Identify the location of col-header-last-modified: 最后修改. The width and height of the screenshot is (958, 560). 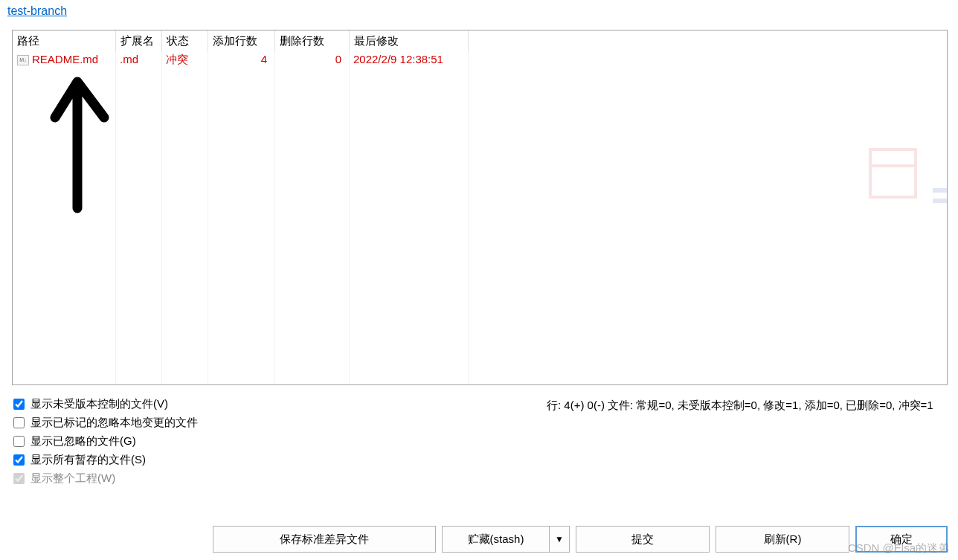
(408, 41).